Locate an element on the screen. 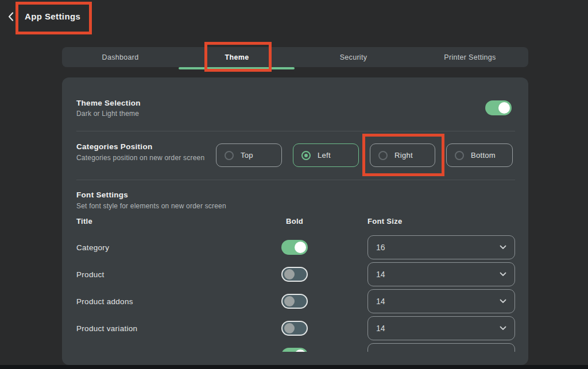 The width and height of the screenshot is (588, 369). row-label: Product is located at coordinates (179, 274).